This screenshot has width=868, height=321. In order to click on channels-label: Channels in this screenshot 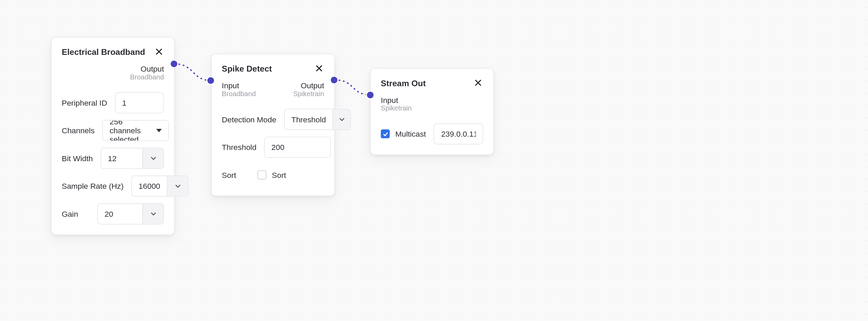, I will do `click(78, 131)`.